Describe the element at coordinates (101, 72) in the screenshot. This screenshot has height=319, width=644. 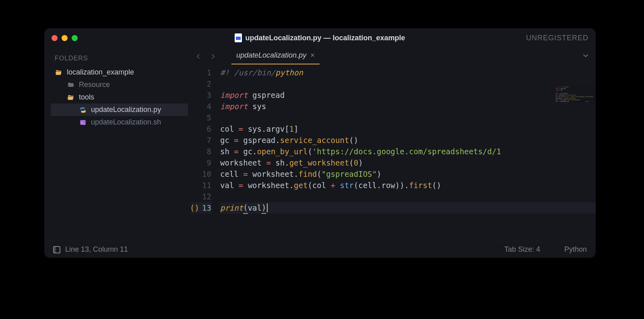
I see `tree-item-label: localization_example` at that location.